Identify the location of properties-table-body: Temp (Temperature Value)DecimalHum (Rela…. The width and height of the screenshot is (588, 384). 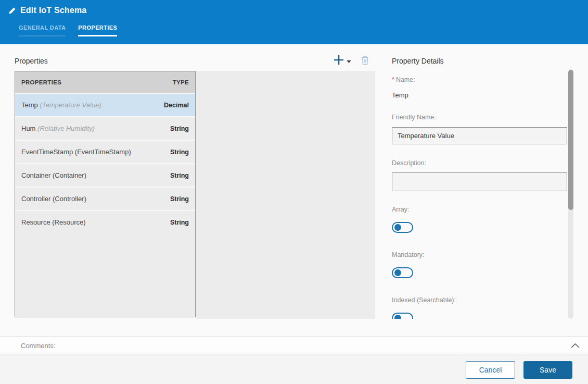
(105, 163).